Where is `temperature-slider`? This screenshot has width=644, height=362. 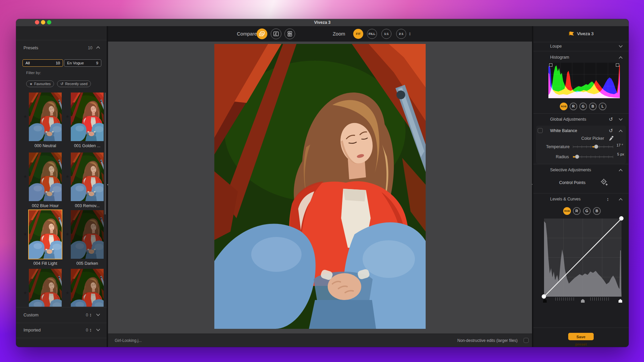
temperature-slider is located at coordinates (593, 147).